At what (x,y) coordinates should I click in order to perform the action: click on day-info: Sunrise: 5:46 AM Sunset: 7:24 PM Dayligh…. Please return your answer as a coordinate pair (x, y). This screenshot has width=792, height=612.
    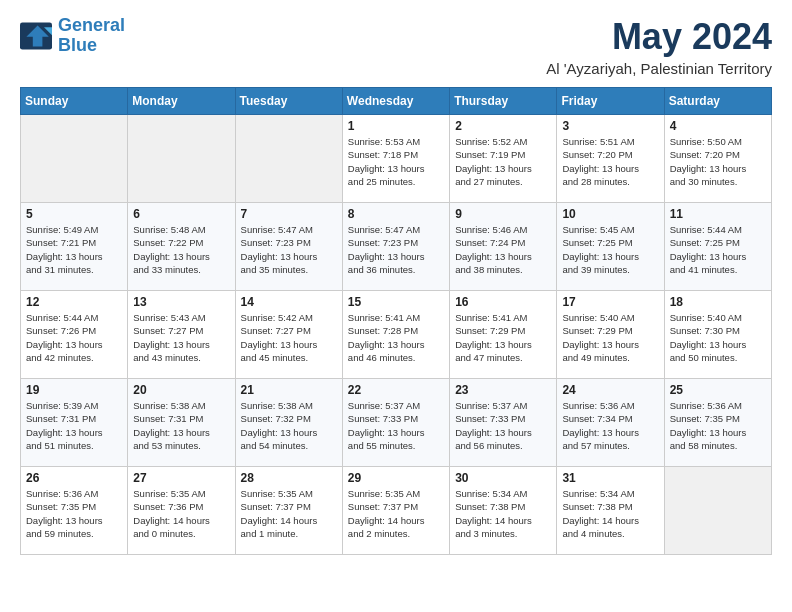
    Looking at the image, I should click on (503, 250).